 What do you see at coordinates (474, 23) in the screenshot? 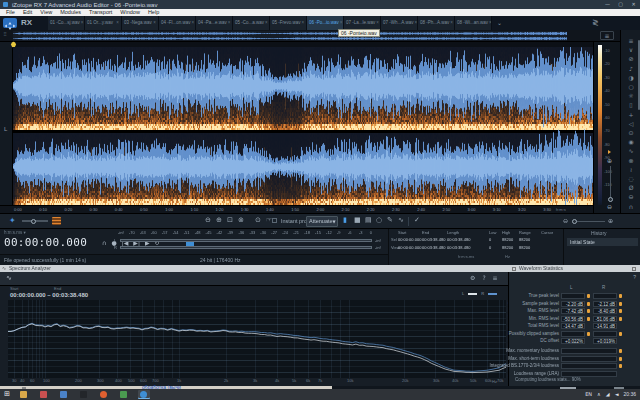
I see `file-tab: 08 -Wi...an.wav×` at bounding box center [474, 23].